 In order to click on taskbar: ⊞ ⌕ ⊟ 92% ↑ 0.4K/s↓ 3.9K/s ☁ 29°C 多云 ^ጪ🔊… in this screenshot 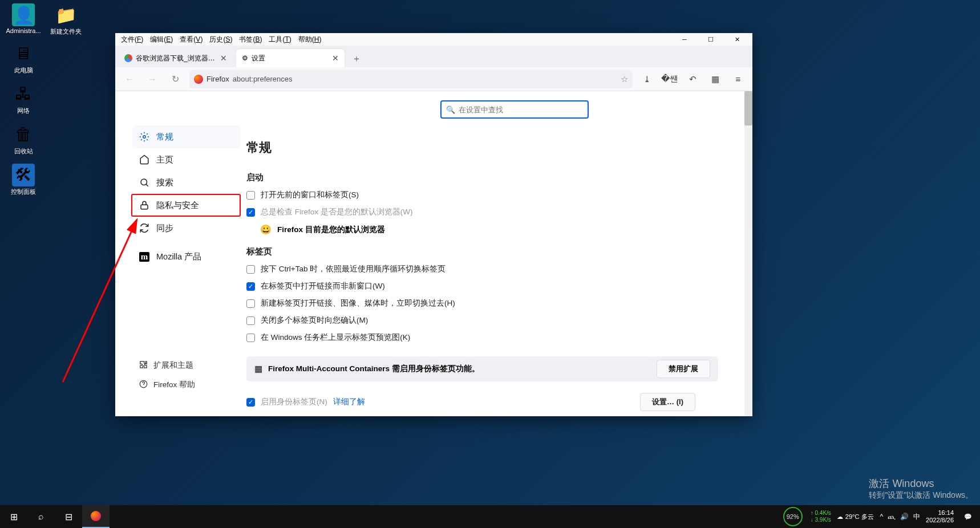, I will do `click(490, 517)`.